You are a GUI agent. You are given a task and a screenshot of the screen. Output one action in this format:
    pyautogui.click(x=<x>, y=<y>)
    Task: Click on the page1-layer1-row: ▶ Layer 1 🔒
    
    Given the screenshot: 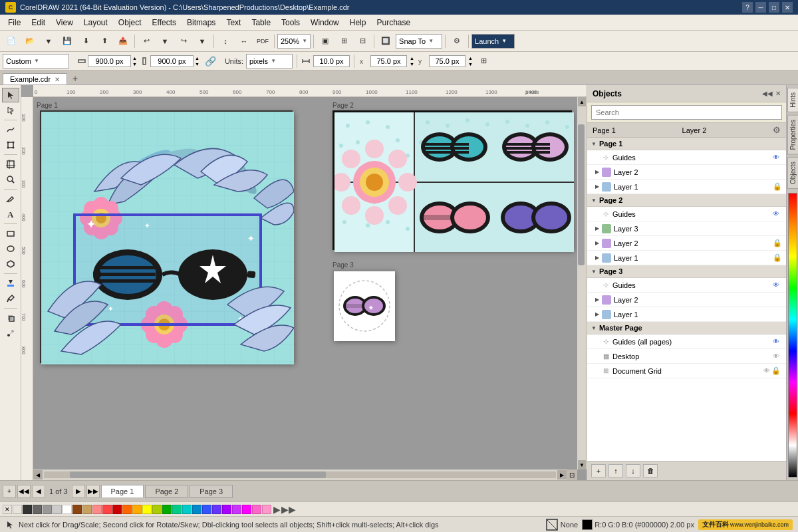 What is the action you would take?
    pyautogui.click(x=686, y=187)
    